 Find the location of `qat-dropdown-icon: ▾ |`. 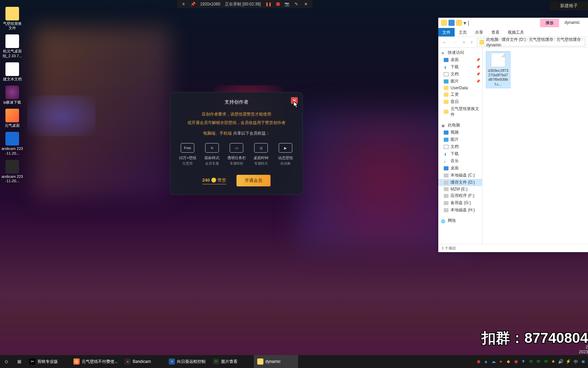

qat-dropdown-icon: ▾ | is located at coordinates (466, 23).